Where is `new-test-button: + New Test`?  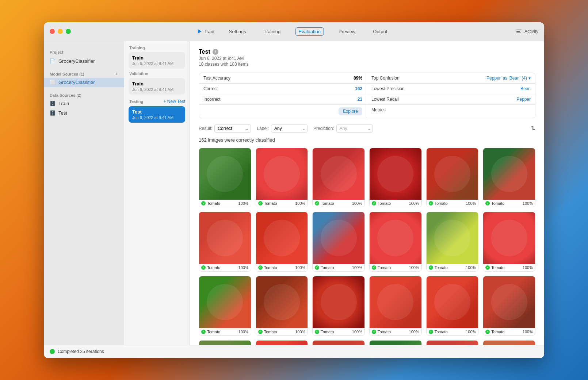
new-test-button: + New Test is located at coordinates (175, 101).